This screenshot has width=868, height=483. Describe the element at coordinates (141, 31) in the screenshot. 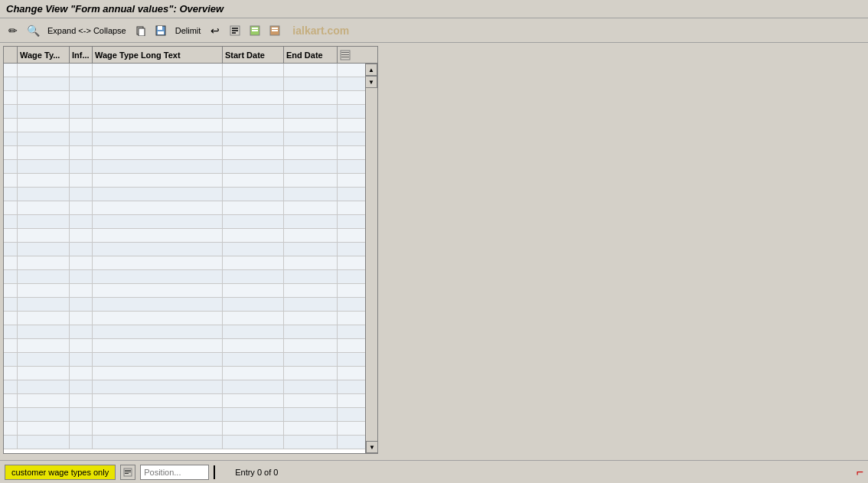

I see `copy-btn` at that location.